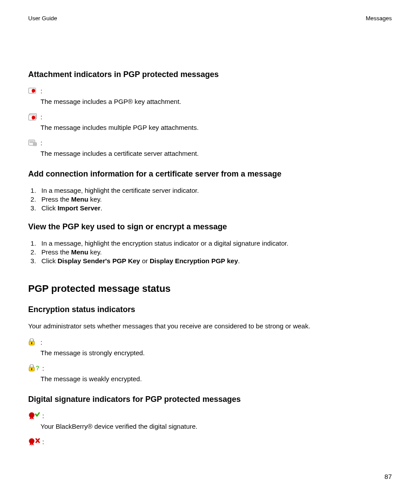 This screenshot has width=420, height=504. I want to click on pgp-multi-key-attachment-icon, so click(34, 118).